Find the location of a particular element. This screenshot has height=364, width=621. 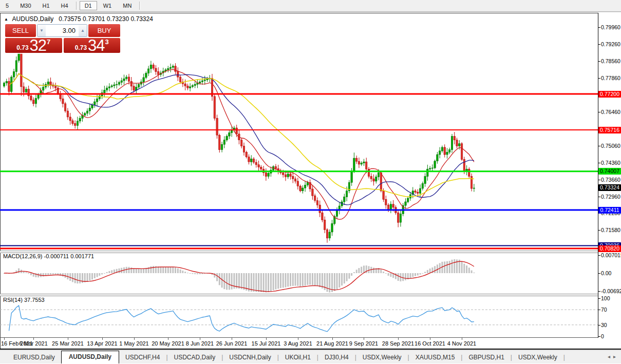

price-badge-0.75716: 0.75716 is located at coordinates (610, 130).